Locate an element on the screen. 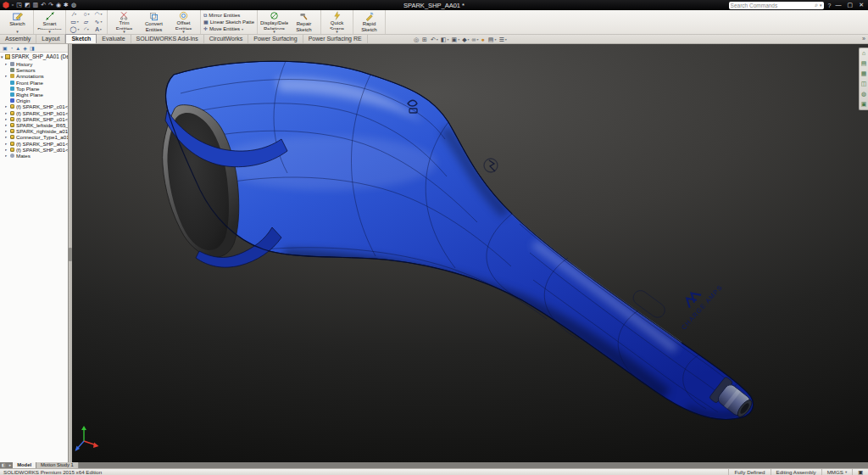  model-tab: Model is located at coordinates (25, 465).